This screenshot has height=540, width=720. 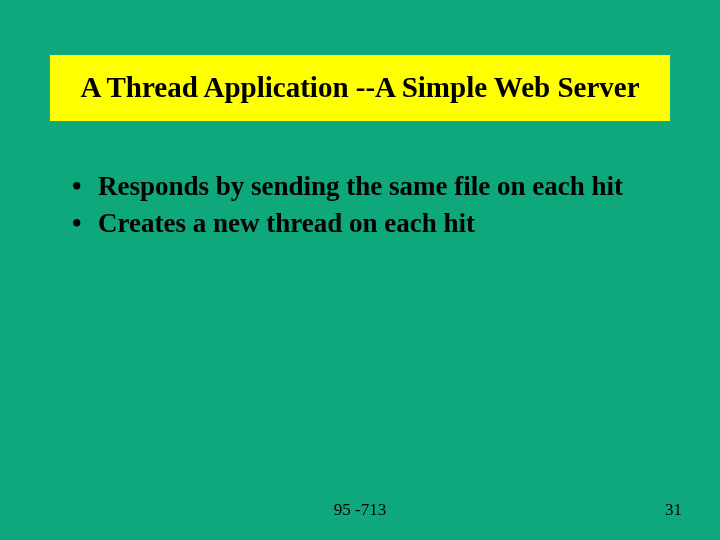 What do you see at coordinates (360, 88) in the screenshot?
I see `title-box: A Thread Application --A Simple Web Serv…` at bounding box center [360, 88].